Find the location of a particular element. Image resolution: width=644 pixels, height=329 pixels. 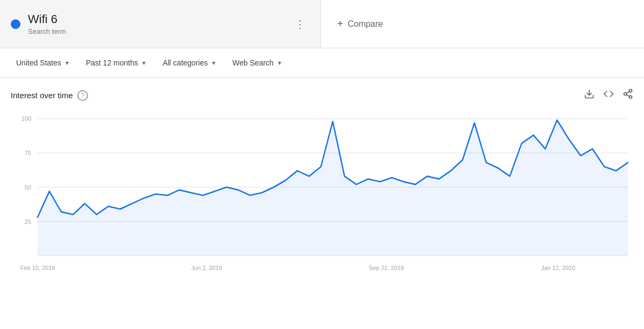

svg-text: Jun 2, 2019 is located at coordinates (206, 268).